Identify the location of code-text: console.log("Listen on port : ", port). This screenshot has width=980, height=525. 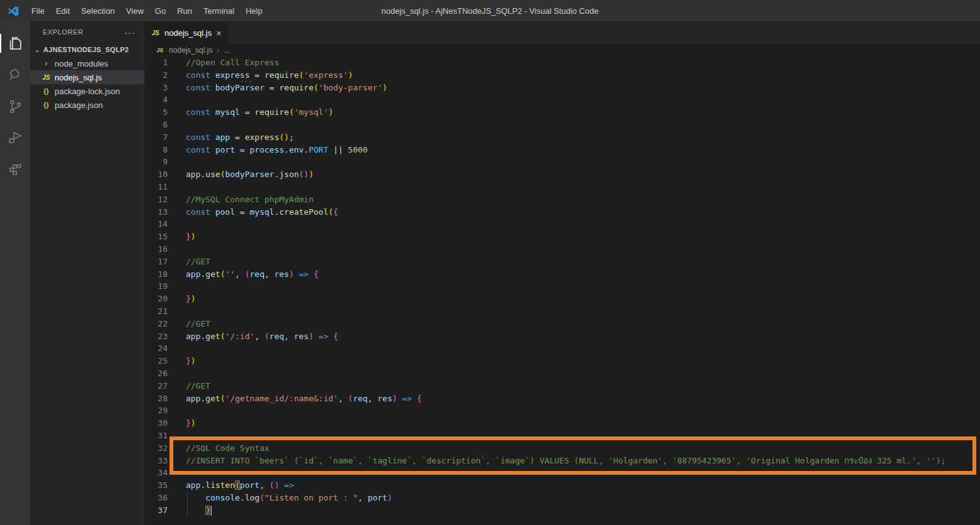
(280, 498).